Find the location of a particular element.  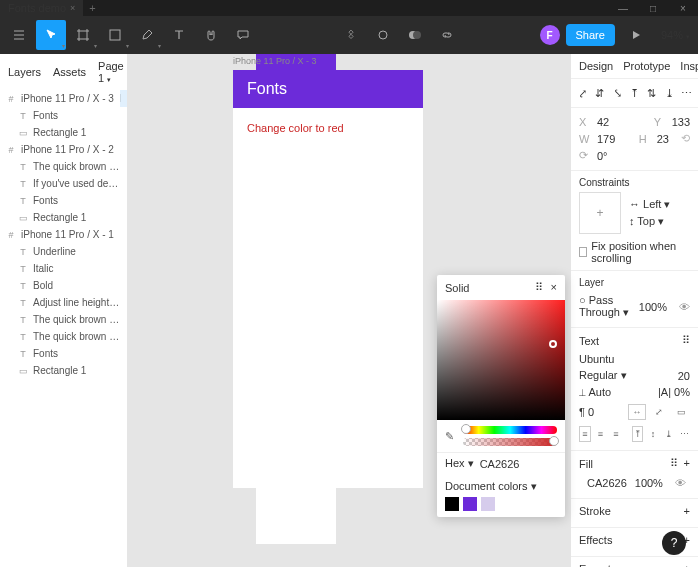

picker-close-icon: × is located at coordinates (554, 288).